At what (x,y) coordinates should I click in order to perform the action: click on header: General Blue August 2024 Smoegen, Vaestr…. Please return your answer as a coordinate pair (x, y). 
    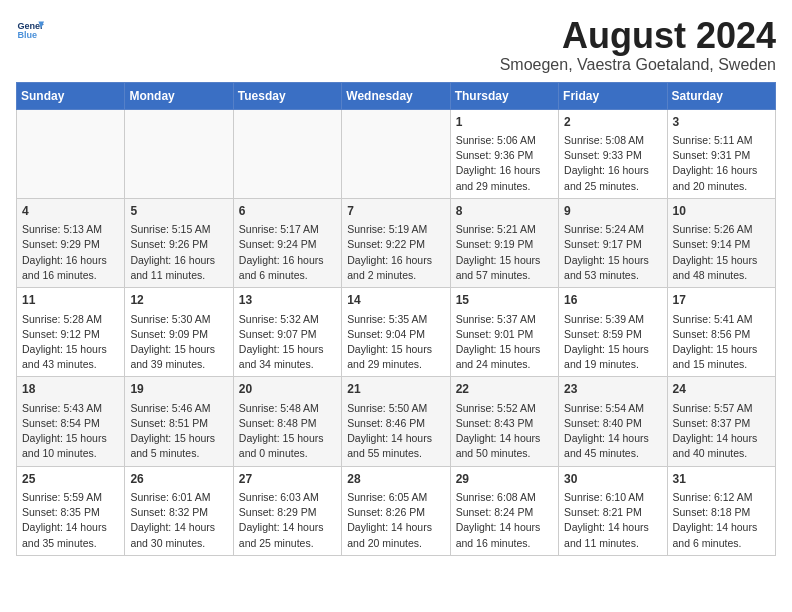
    Looking at the image, I should click on (396, 45).